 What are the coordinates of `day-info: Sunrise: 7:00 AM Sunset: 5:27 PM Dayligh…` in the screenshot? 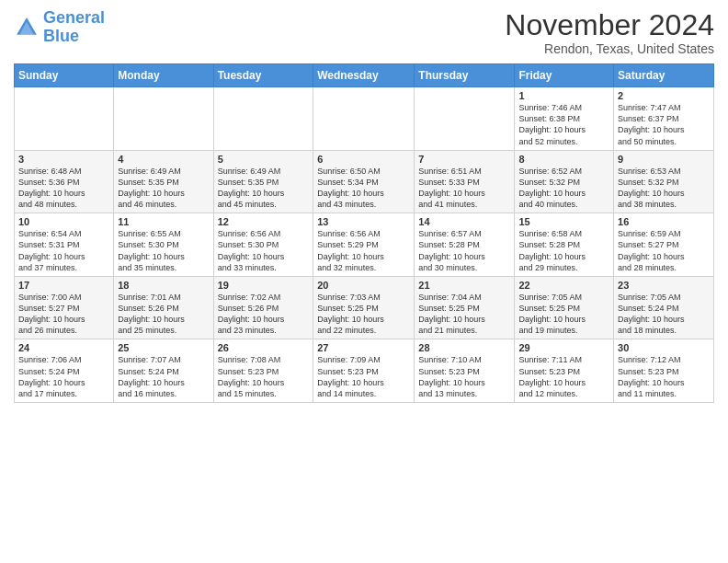 It's located at (64, 315).